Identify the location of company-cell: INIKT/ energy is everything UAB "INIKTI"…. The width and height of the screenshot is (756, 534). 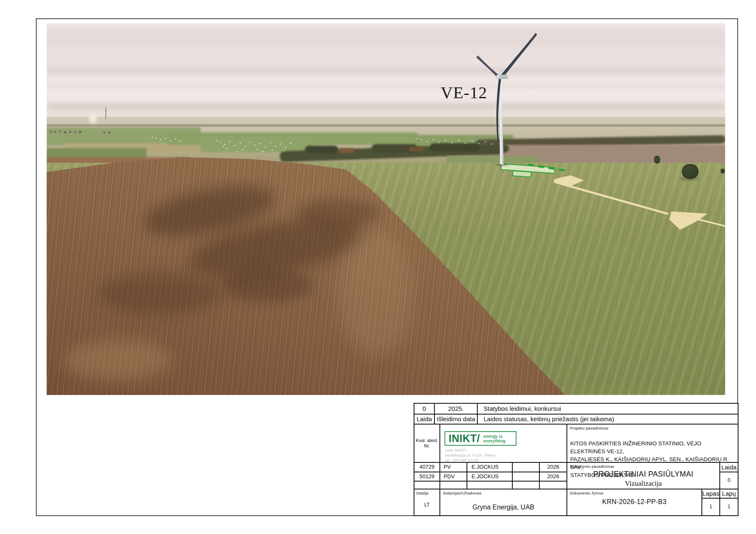
(503, 443).